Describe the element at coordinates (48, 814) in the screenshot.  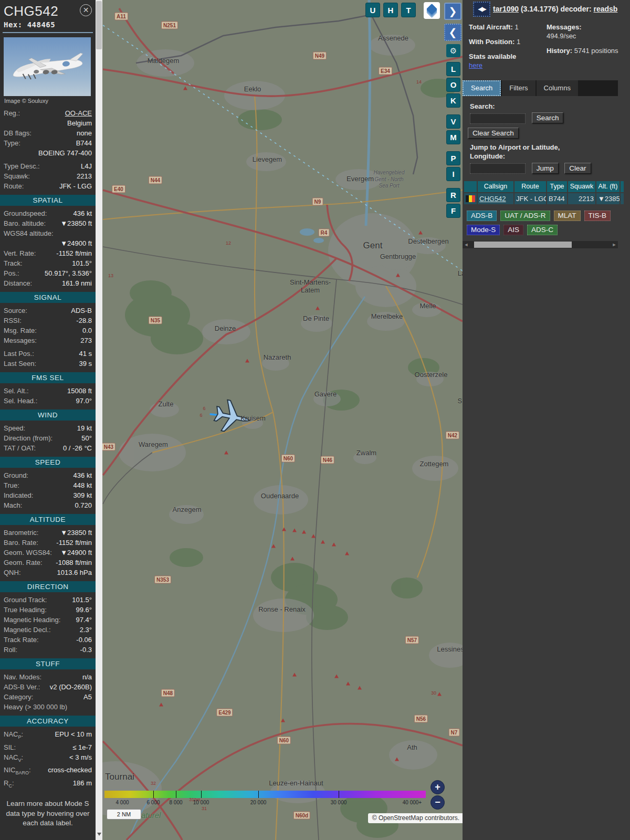
I see `mode-s-hint-text: Learn more about Mode S data type by hov…` at that location.